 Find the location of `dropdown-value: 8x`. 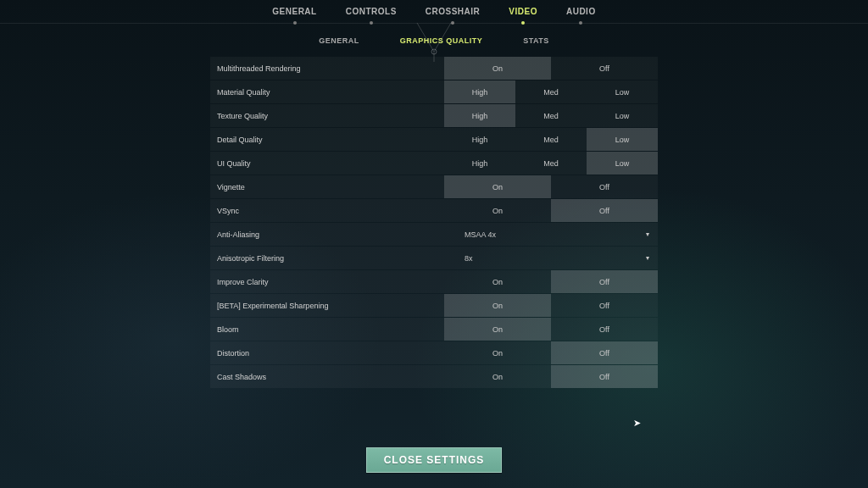

dropdown-value: 8x is located at coordinates (469, 258).